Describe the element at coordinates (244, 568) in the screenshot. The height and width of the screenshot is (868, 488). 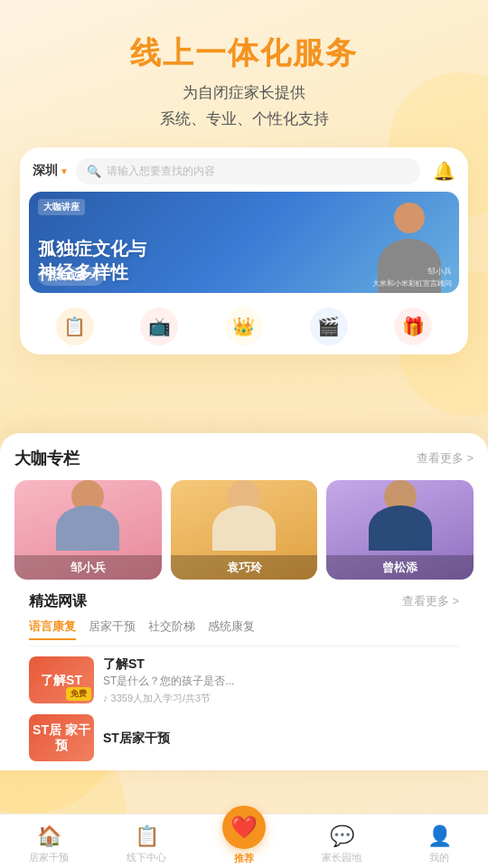
I see `expert-2-name-bar: 袁巧玲` at that location.